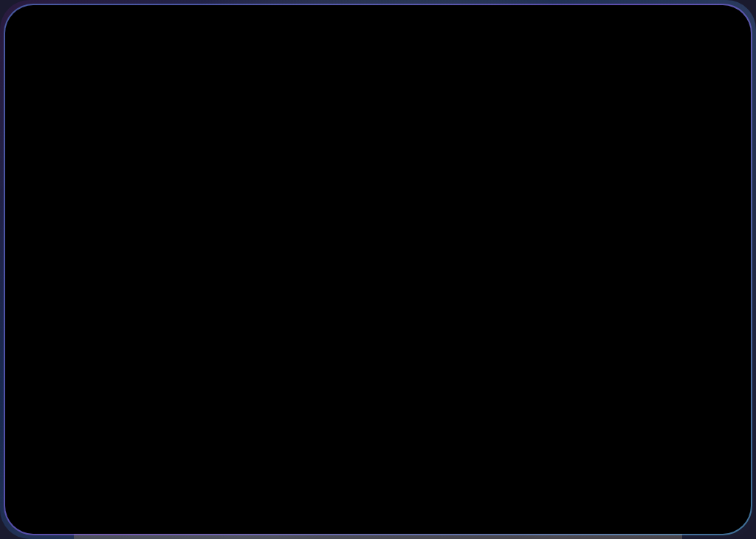 This screenshot has width=756, height=539. I want to click on notification-card: VS VISTA SOCIAL 1 hour ago You have 2 po…, so click(590, 248).